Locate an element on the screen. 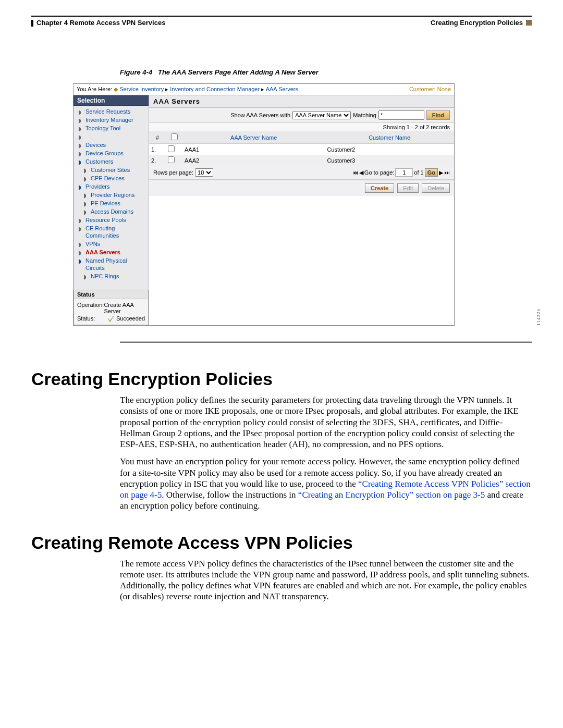 The height and width of the screenshot is (728, 563). crumb-aaa-servers: AAA Servers is located at coordinates (282, 89).